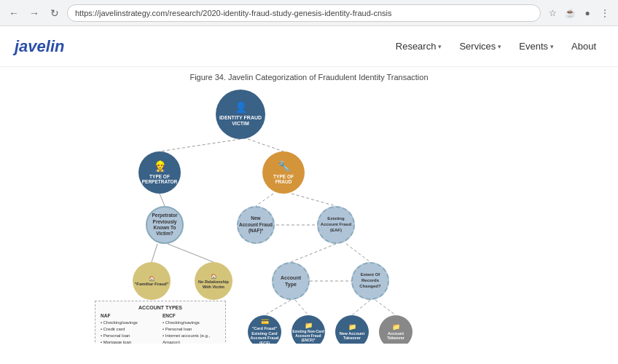  I want to click on forward-button: →, so click(34, 13).